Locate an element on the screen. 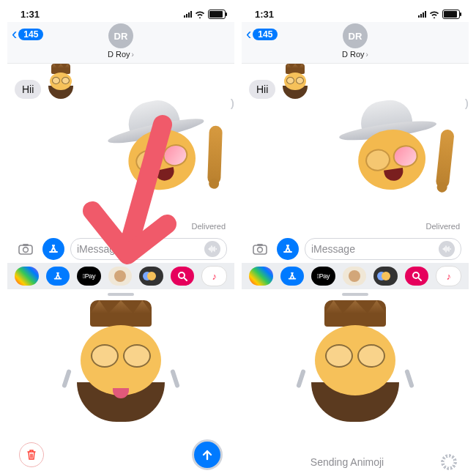 This screenshot has height=476, width=476. sending-label: Sending Animoji is located at coordinates (347, 462).